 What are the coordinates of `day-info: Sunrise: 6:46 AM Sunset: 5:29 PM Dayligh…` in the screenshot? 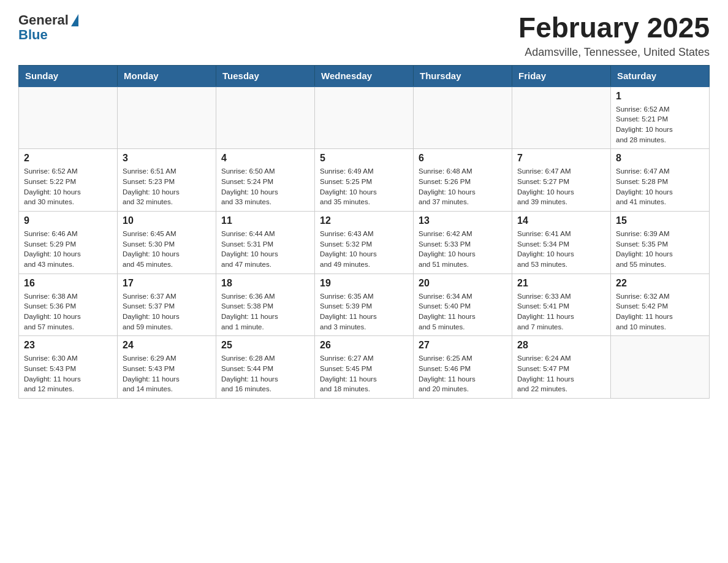 It's located at (68, 249).